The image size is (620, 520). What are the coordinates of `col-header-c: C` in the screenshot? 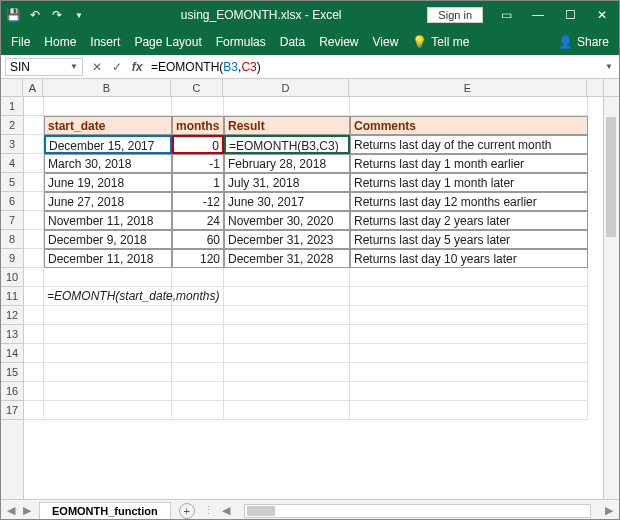 It's located at (197, 88).